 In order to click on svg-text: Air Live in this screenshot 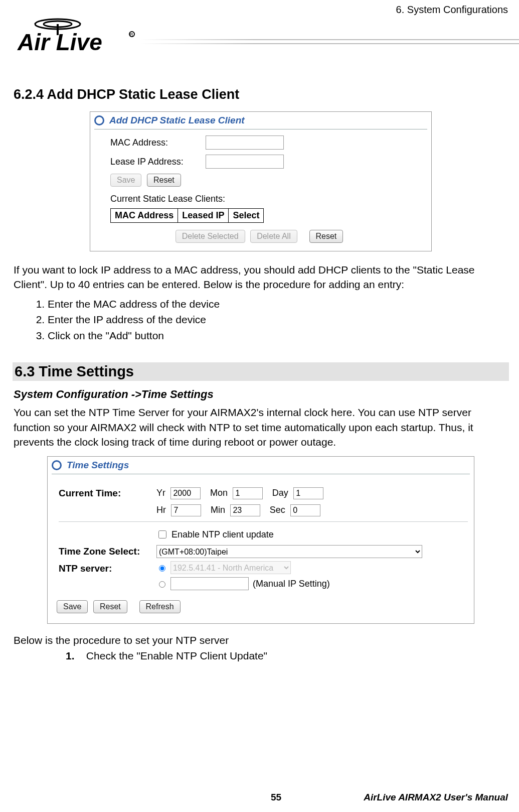, I will do `click(60, 42)`.